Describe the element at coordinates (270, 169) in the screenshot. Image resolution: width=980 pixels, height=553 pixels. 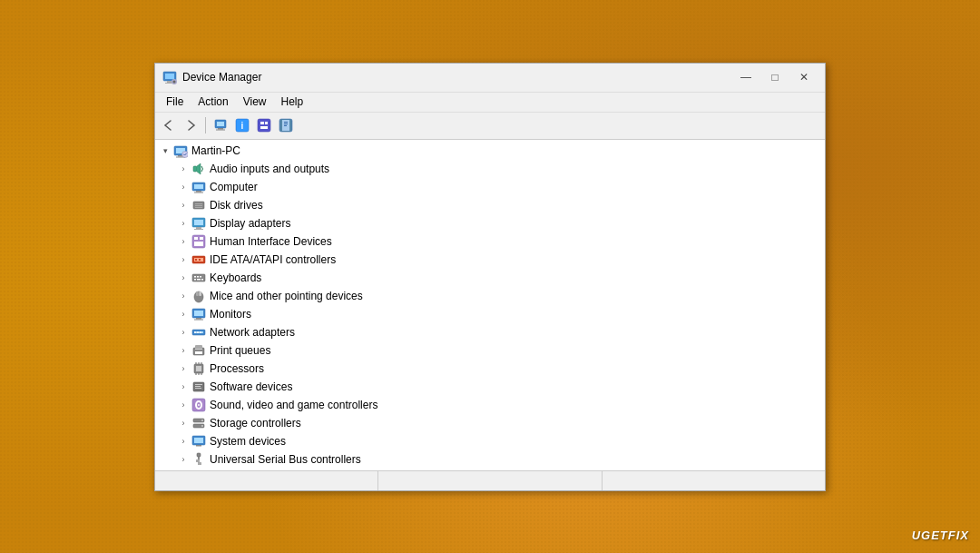
I see `item-label: Audio inputs and outputs` at that location.